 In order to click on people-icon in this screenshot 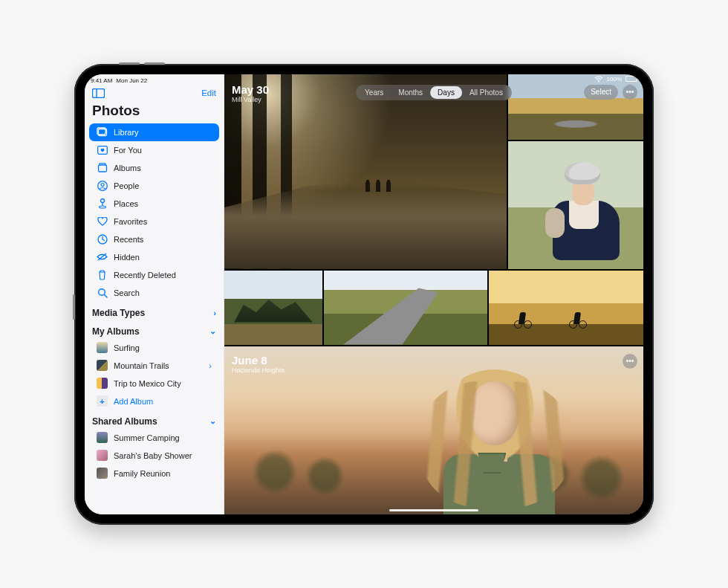, I will do `click(103, 186)`.